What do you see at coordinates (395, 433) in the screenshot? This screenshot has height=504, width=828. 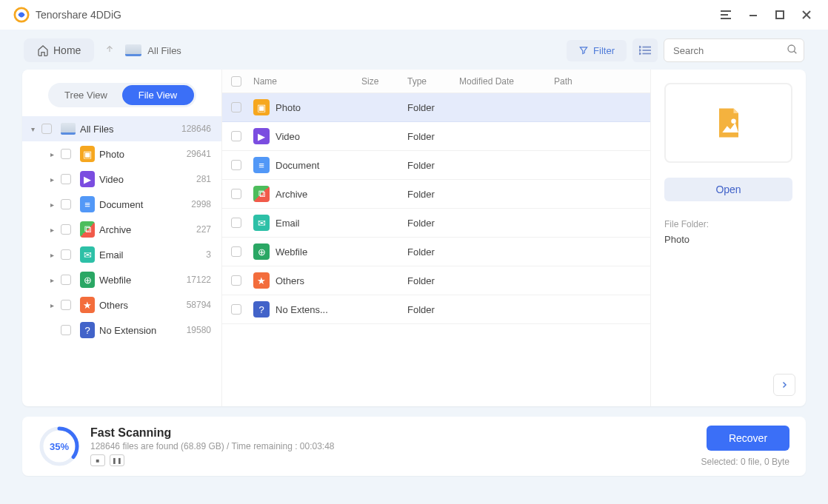 I see `scan-title: Fast Scanning` at bounding box center [395, 433].